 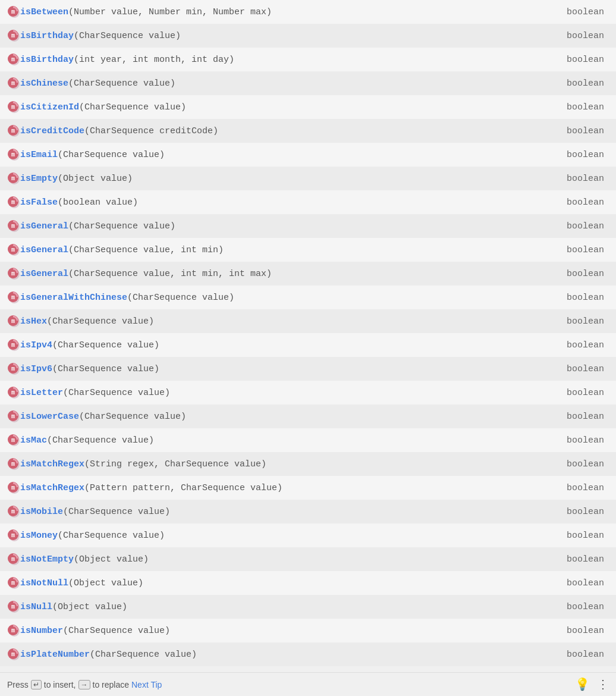 I want to click on replace-label: to replace, so click(x=111, y=685).